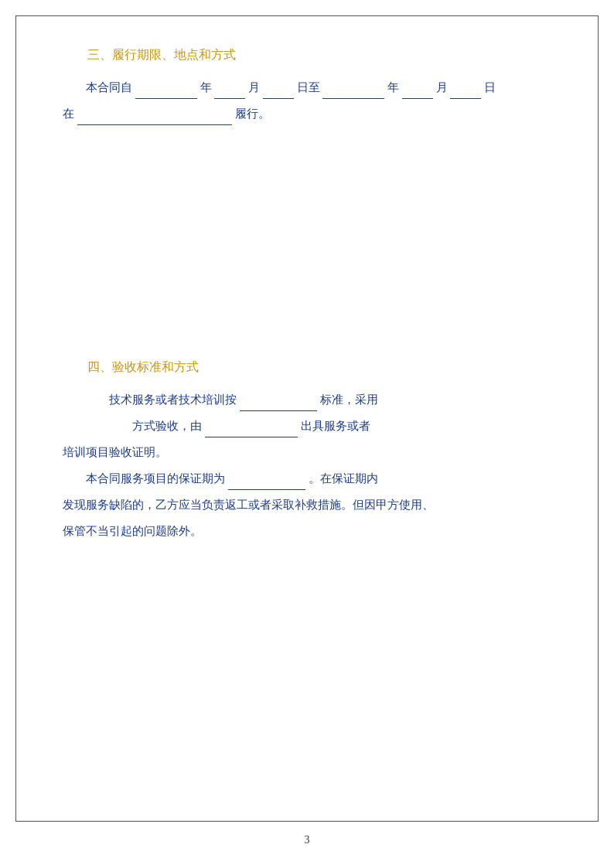  What do you see at coordinates (343, 478) in the screenshot?
I see `text-guarantee-mid: 。在保证期内` at bounding box center [343, 478].